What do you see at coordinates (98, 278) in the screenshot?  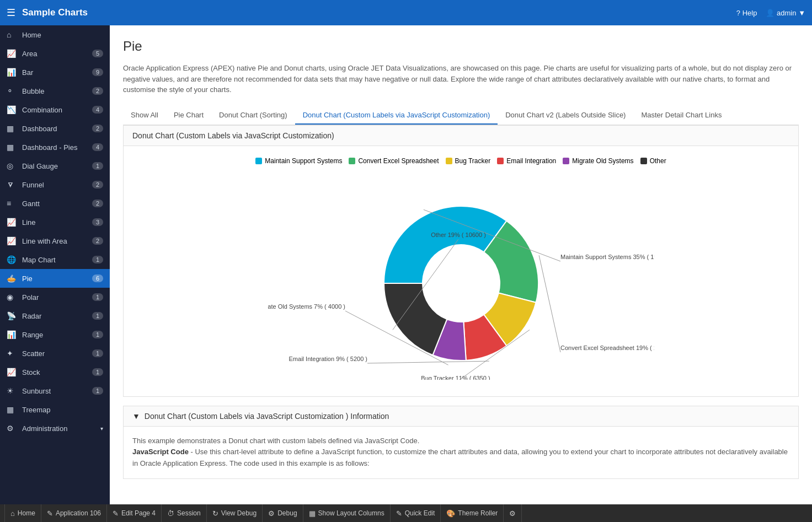 I see `sidebar-badge-pie: 6` at bounding box center [98, 278].